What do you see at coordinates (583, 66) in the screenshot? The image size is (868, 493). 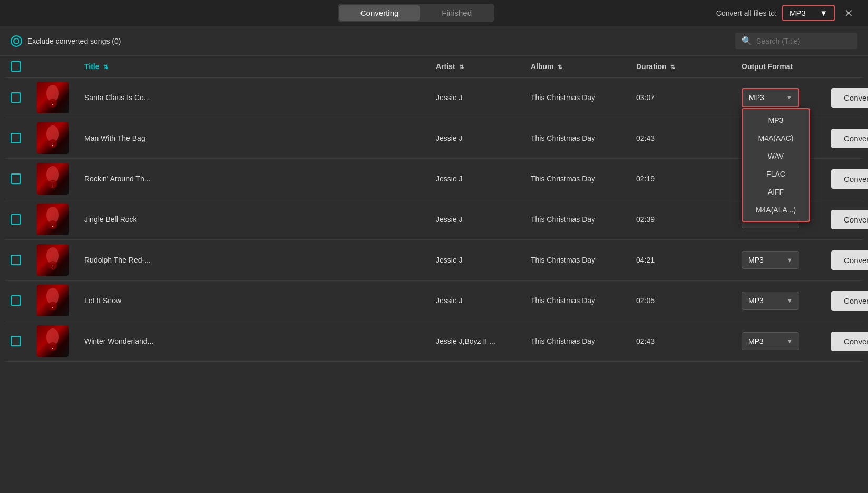 I see `header-album-col: Album ⇅` at bounding box center [583, 66].